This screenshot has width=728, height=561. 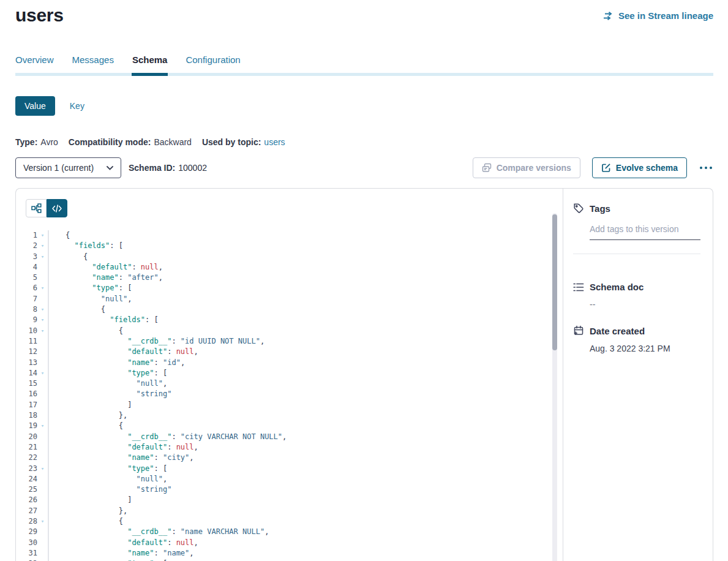 I want to click on code-line-content: "__crdb__": "city VARCHAR NOT NULL",, so click(x=167, y=437).